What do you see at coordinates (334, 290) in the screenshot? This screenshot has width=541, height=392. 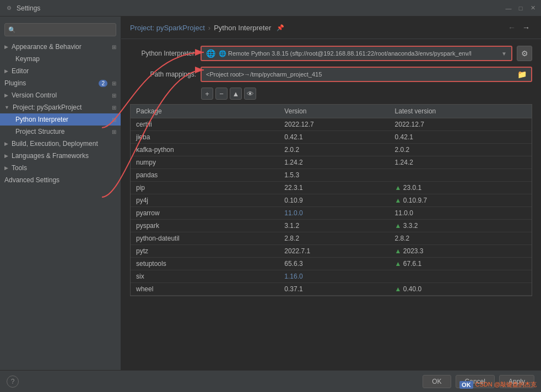 I see `package-version: 0.37.1` at bounding box center [334, 290].